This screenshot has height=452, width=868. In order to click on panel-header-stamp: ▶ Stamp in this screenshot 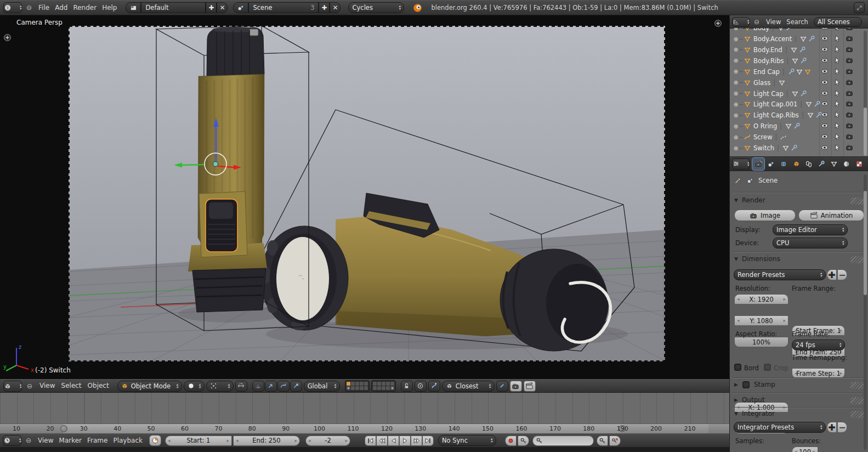, I will do `click(754, 385)`.